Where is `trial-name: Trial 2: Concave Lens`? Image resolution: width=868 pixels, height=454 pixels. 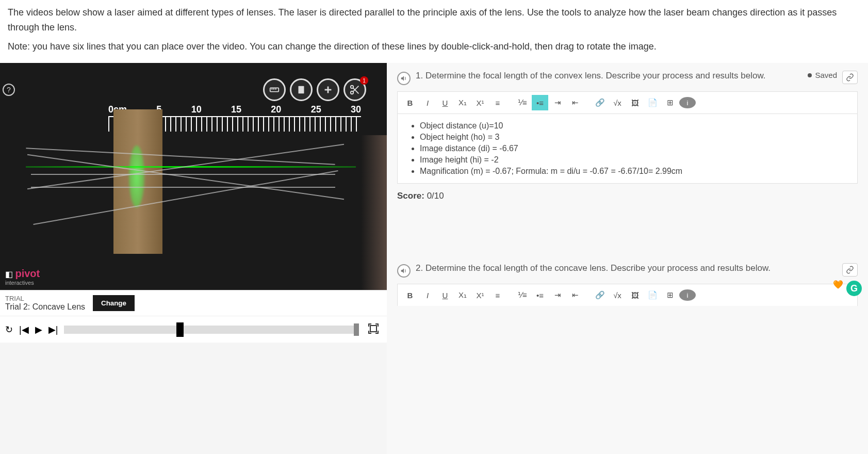
trial-name: Trial 2: Concave Lens is located at coordinates (45, 307).